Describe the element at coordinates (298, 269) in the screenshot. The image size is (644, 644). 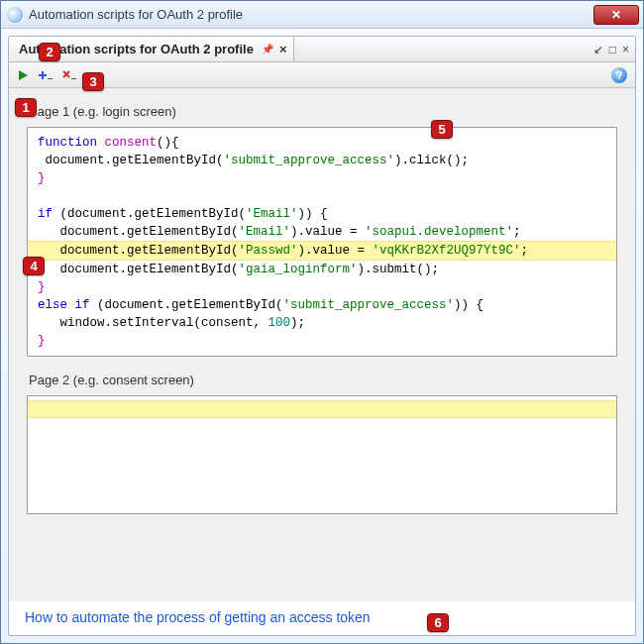
I see `code-token: 'gaia_loginform'` at that location.